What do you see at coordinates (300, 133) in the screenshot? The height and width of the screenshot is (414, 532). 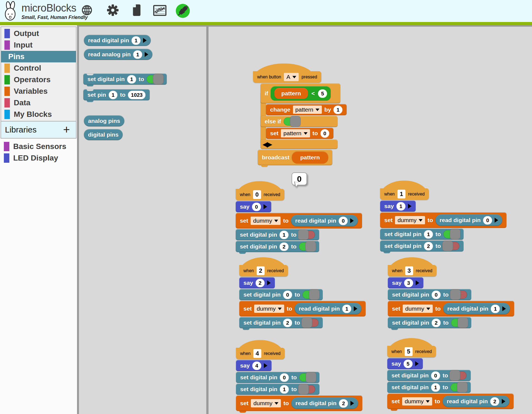 I see `set-variable-block: set pattern to 0` at bounding box center [300, 133].